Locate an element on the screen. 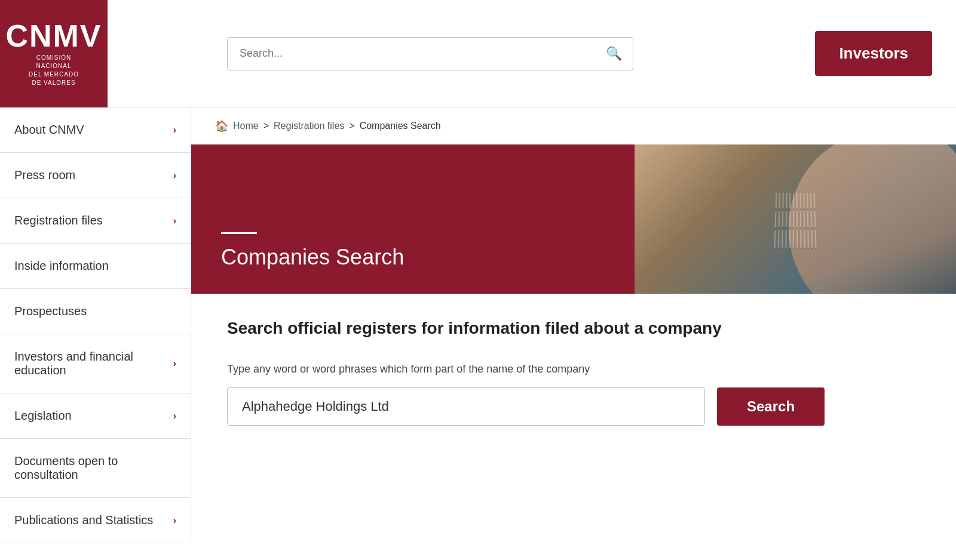  sidebar-label: Prospectuses is located at coordinates (50, 312).